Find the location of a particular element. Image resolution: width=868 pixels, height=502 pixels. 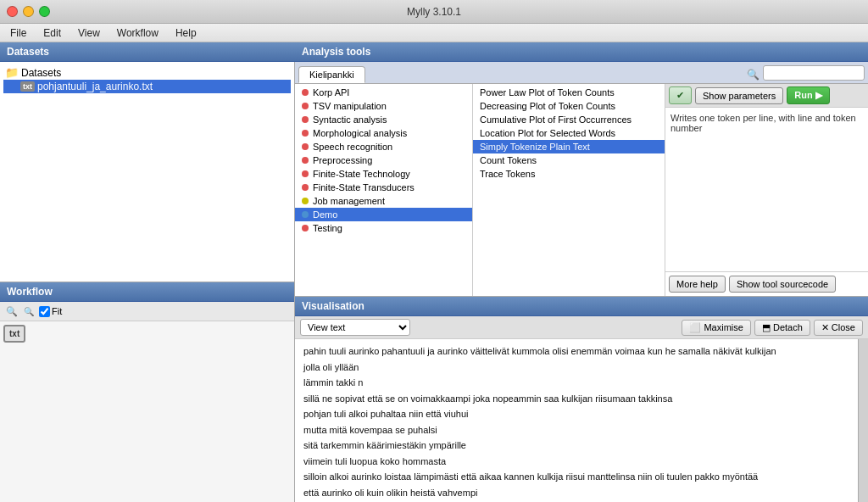

fst-dot is located at coordinates (305, 174).